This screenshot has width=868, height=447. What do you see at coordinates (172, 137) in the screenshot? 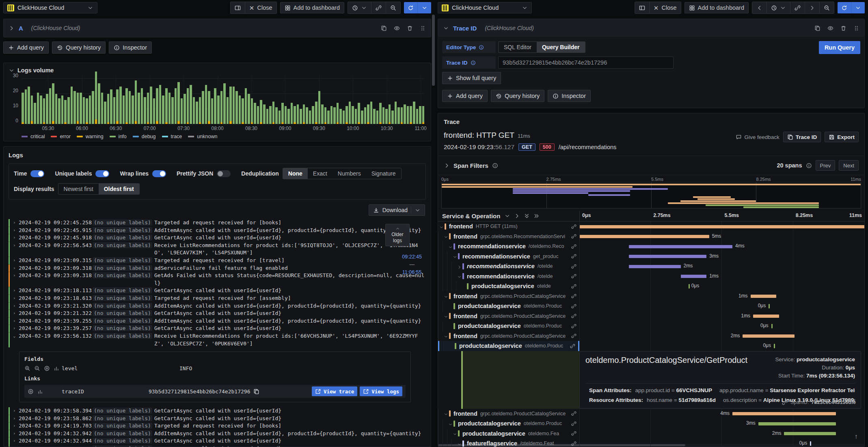
I see `legend-item-trace: trace` at bounding box center [172, 137].